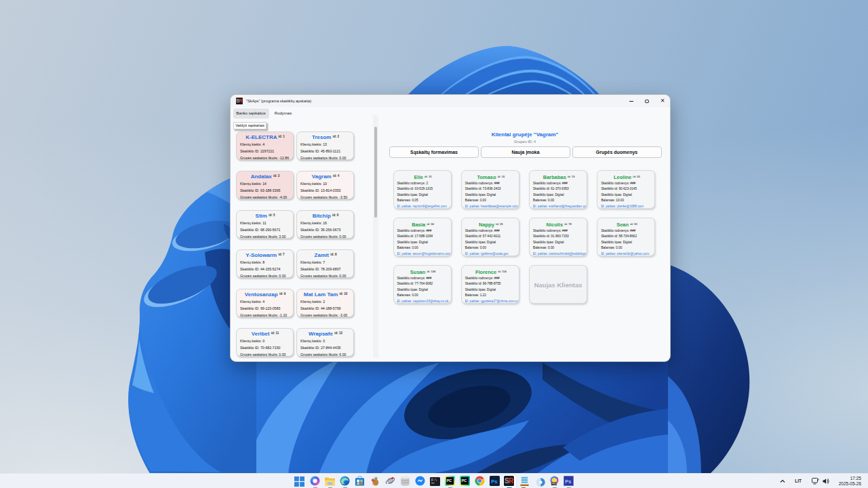 This screenshot has width=868, height=488. Describe the element at coordinates (434, 480) in the screenshot. I see `svg-text: F:\` at that location.